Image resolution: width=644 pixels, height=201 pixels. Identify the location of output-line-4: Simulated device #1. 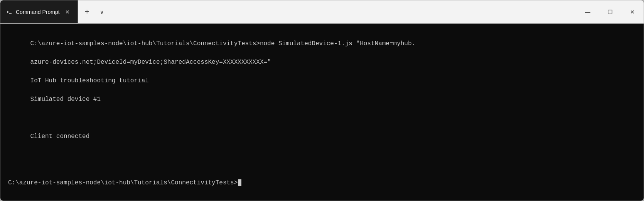
(66, 99).